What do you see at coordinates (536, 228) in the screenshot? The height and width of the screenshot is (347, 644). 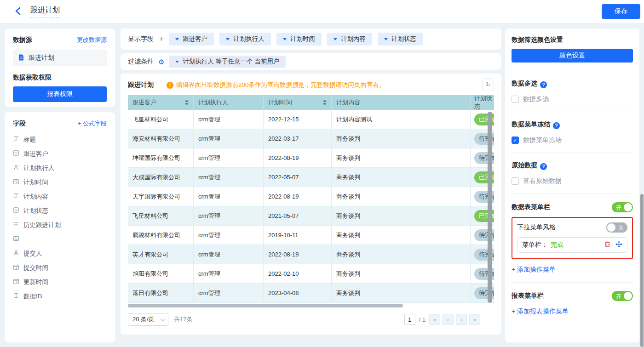 I see `dropdown-style-label: 下拉菜单风格` at bounding box center [536, 228].